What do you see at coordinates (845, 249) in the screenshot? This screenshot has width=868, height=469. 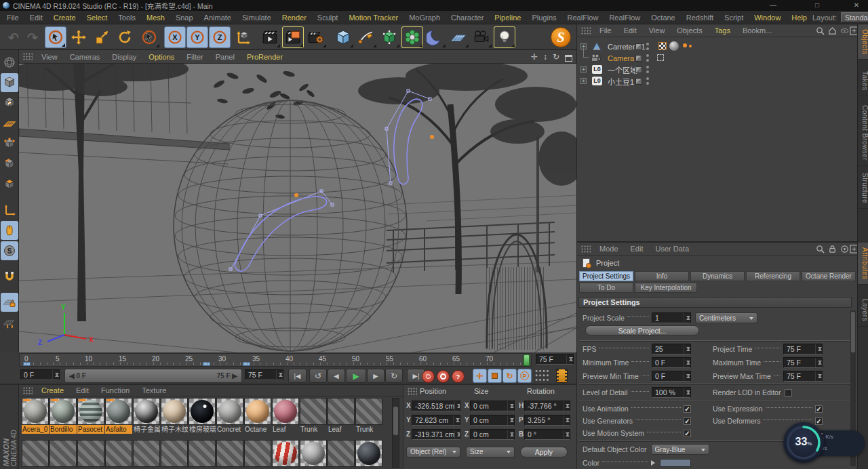 I see `target-icon` at bounding box center [845, 249].